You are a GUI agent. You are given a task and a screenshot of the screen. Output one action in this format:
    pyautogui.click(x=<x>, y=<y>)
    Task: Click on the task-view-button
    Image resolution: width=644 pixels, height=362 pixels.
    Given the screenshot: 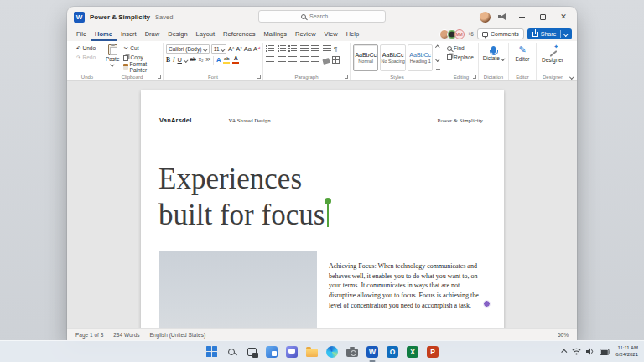 What is the action you would take?
    pyautogui.click(x=252, y=352)
    